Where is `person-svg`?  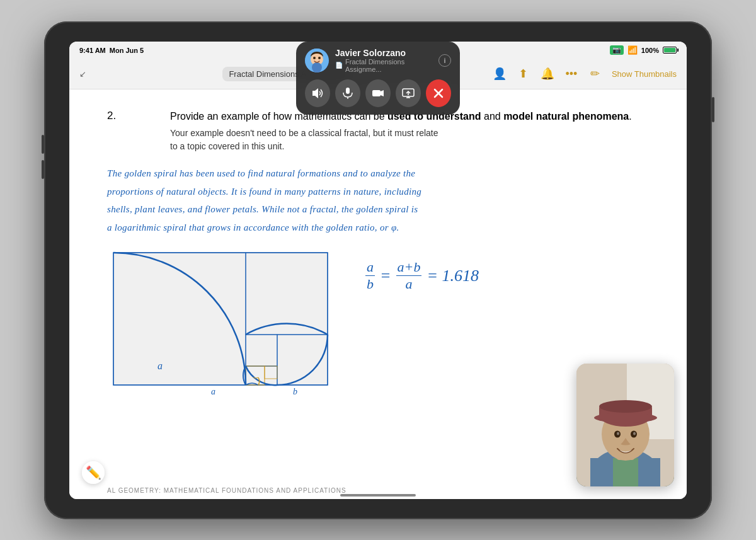 person-svg is located at coordinates (625, 425).